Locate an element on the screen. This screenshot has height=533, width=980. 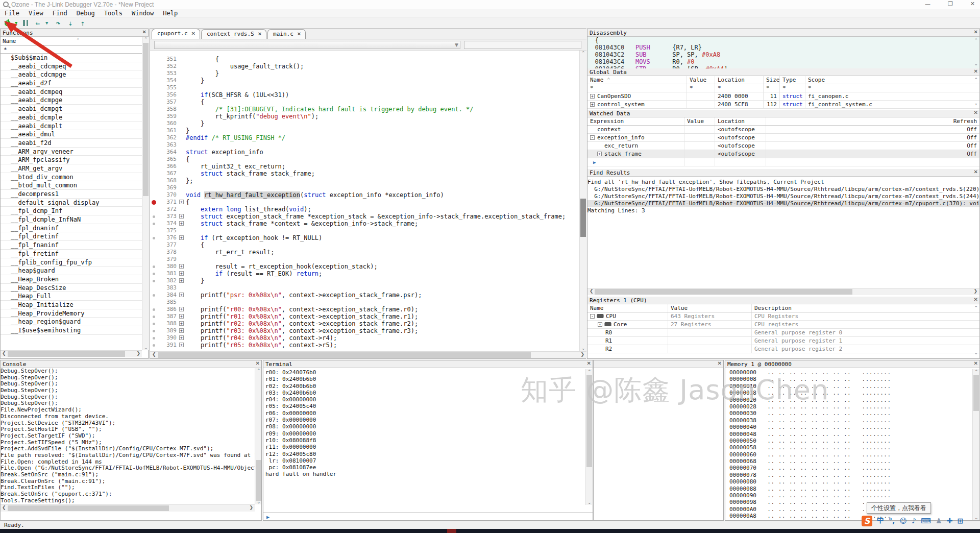
menu-item-find: Find is located at coordinates (60, 13).